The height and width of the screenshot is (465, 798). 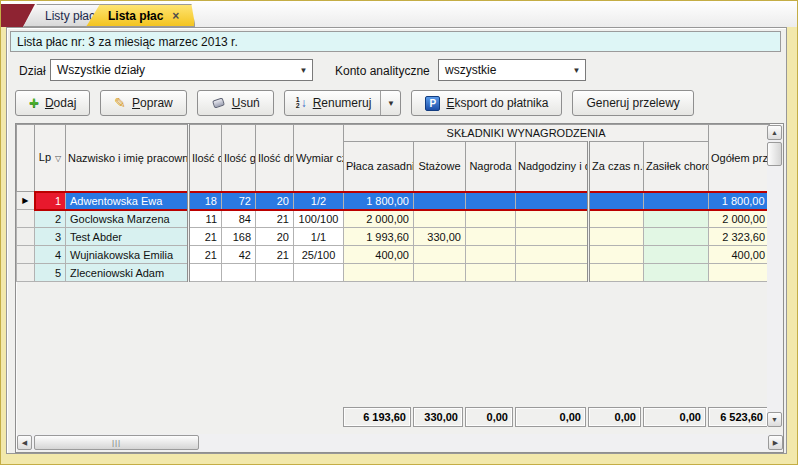 I want to click on tab-lista-plac: Lista płac ×, so click(x=140, y=16).